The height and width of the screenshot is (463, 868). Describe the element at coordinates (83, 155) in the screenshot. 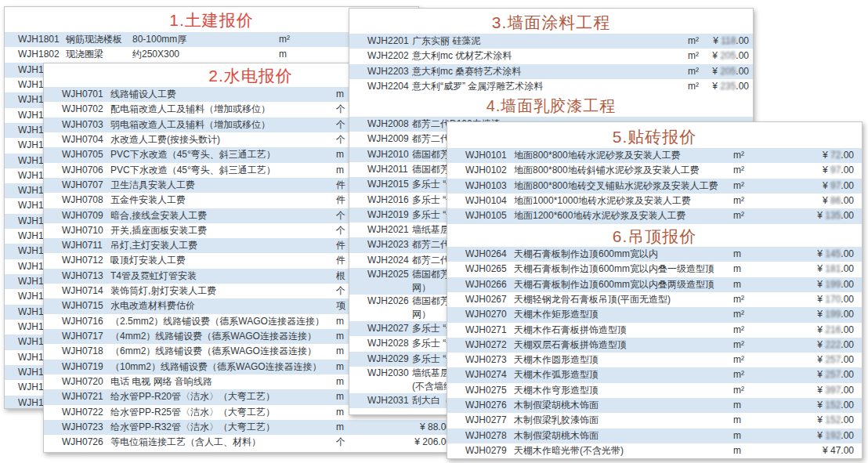

I see `item-code: WJH0705` at that location.